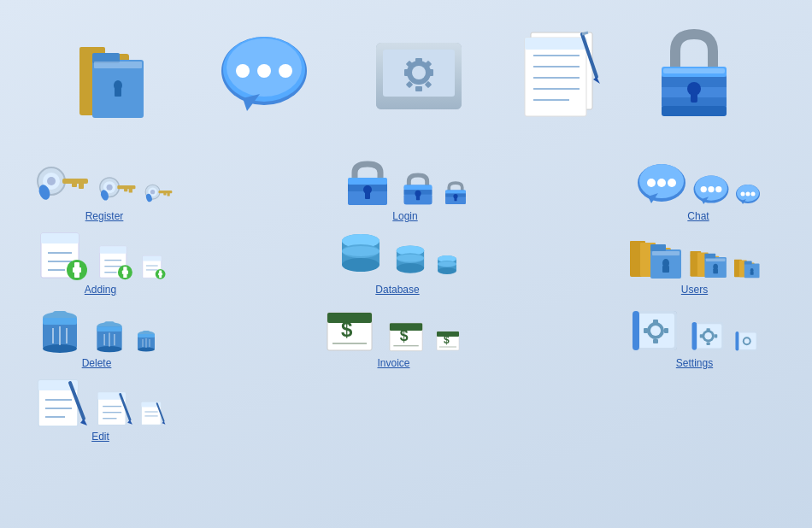 This screenshot has height=528, width=812. What do you see at coordinates (694, 79) in the screenshot?
I see `lock-large-icon` at bounding box center [694, 79].